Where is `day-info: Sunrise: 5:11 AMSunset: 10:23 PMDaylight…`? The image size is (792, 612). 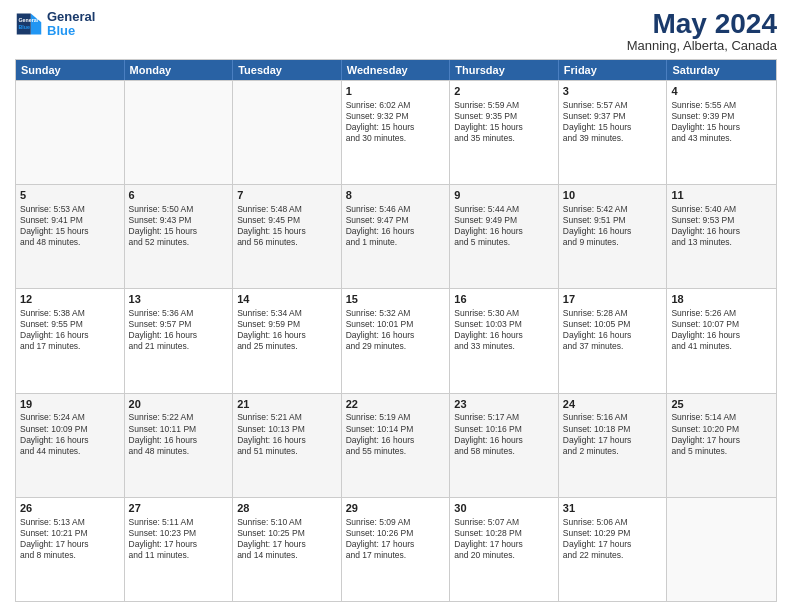
day-info: Sunrise: 5:11 AMSunset: 10:23 PMDaylight… is located at coordinates (179, 539).